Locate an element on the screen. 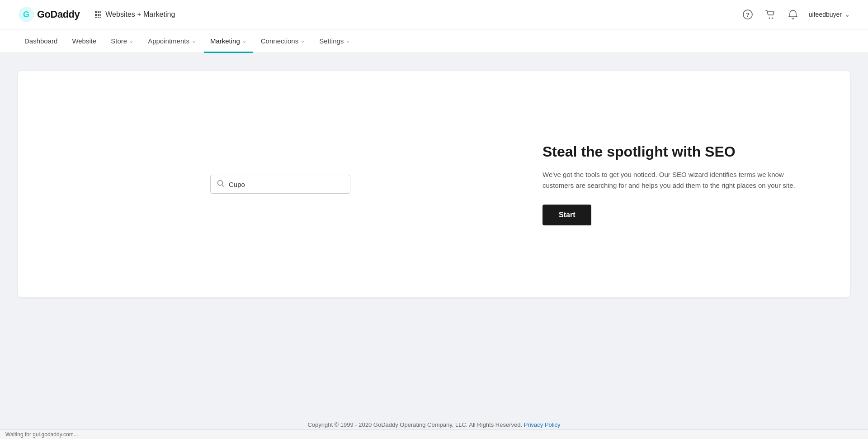  seo-title: Steal the spotlight with SEO is located at coordinates (678, 152).